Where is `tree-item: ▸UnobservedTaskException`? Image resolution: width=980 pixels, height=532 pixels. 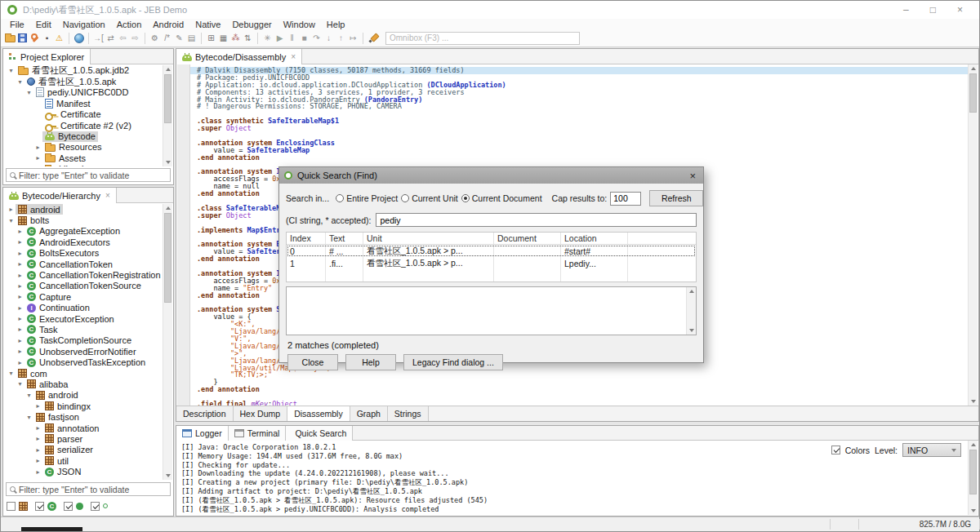
tree-item: ▸UnobservedTaskException is located at coordinates (83, 362).